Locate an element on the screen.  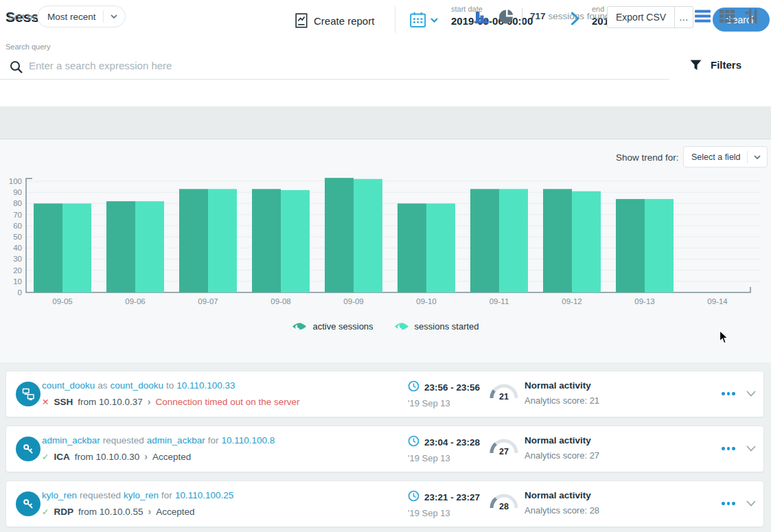
session-type-icon is located at coordinates (28, 504).